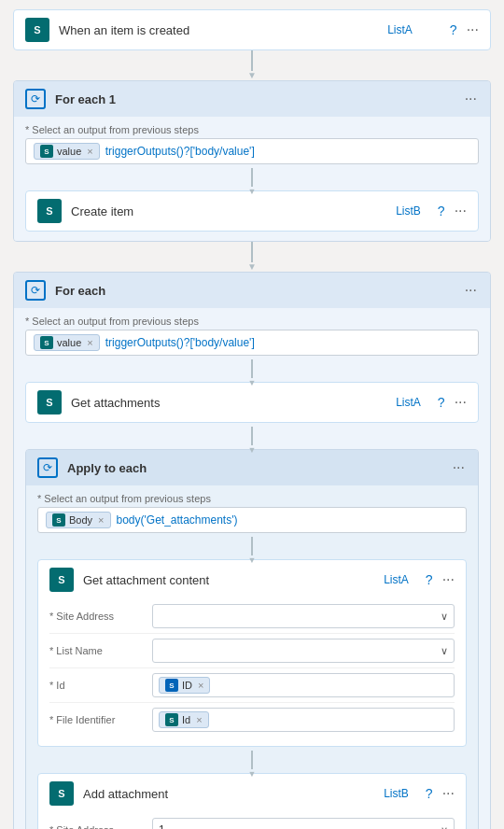 This screenshot has height=829, width=504. I want to click on foreach1-inner-connector, so click(252, 177).